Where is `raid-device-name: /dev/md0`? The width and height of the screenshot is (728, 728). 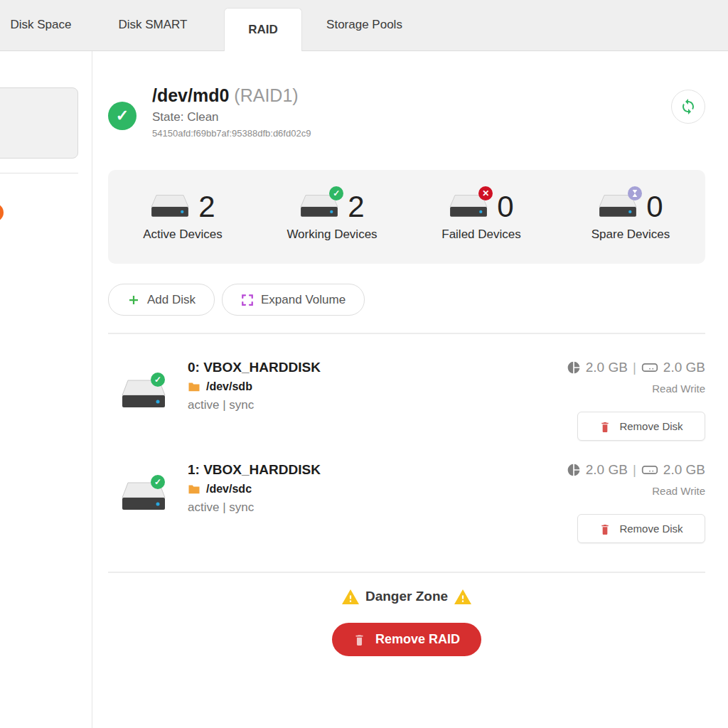 raid-device-name: /dev/md0 is located at coordinates (191, 95).